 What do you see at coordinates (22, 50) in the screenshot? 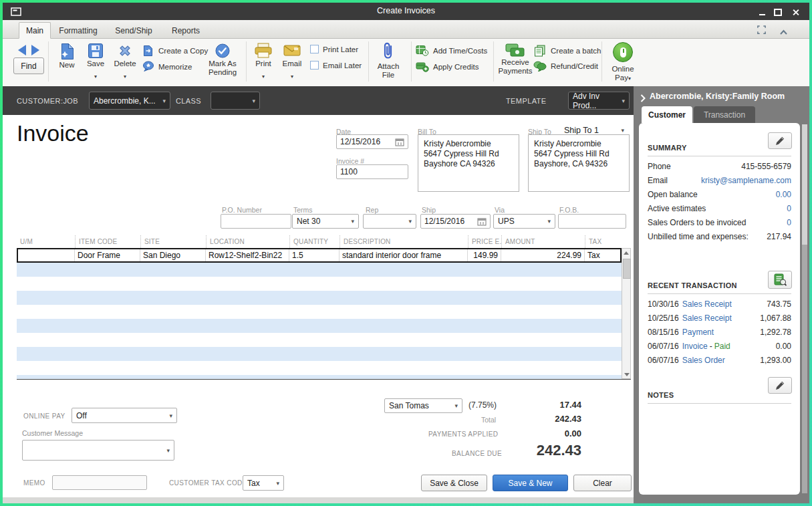
I see `find-back-arrow-icon` at bounding box center [22, 50].